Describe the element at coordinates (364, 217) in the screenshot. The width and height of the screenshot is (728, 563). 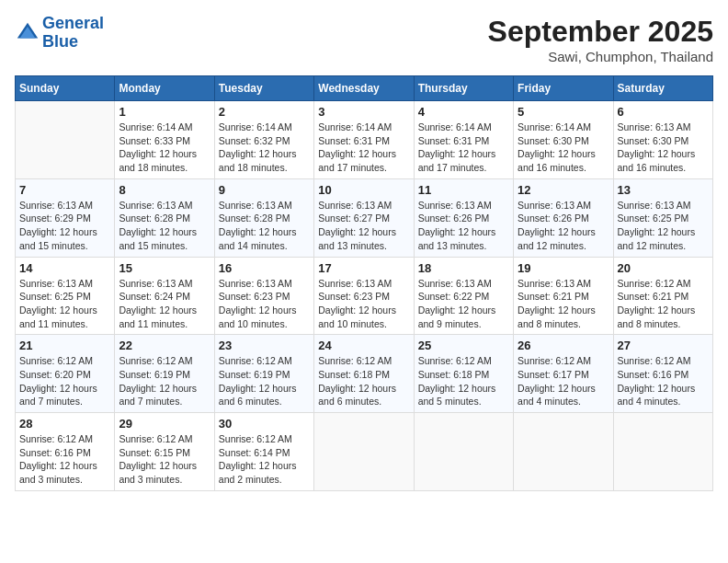
I see `calendar-week-row: 7Sunrise: 6:13 AM Sunset: 6:29 PM Daylig…` at that location.